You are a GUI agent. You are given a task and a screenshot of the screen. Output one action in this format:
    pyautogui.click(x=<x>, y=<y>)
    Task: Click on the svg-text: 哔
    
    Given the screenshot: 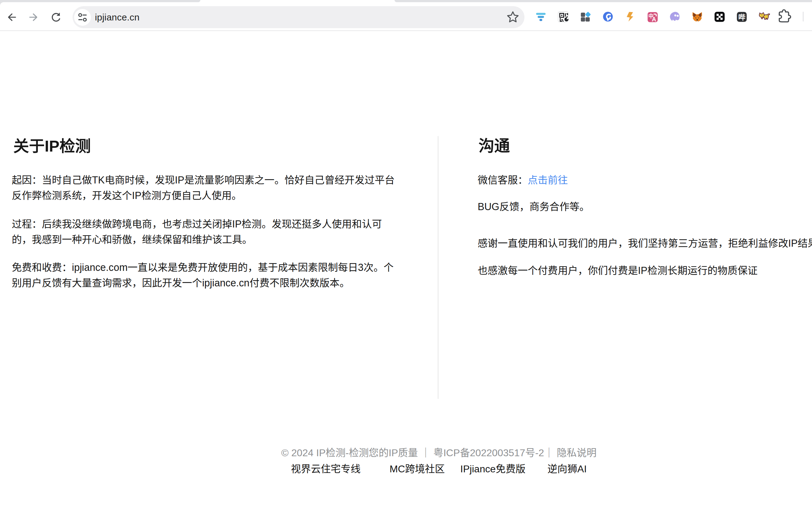 What is the action you would take?
    pyautogui.click(x=742, y=18)
    